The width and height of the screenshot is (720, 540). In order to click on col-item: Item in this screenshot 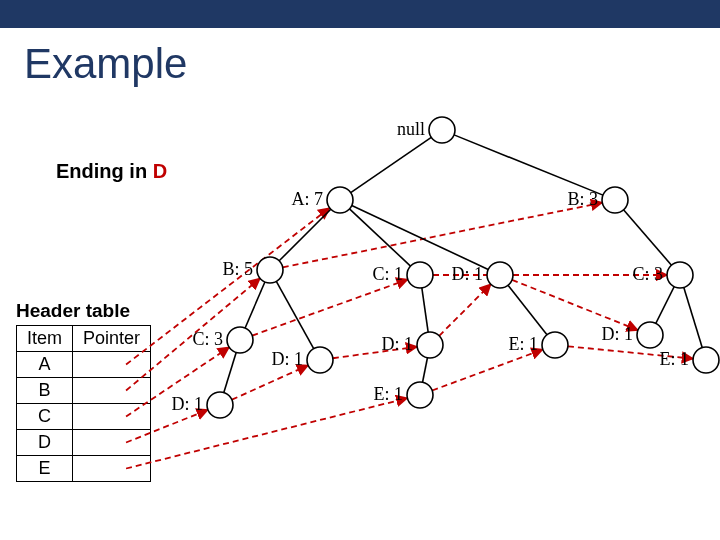, I will do `click(45, 339)`.